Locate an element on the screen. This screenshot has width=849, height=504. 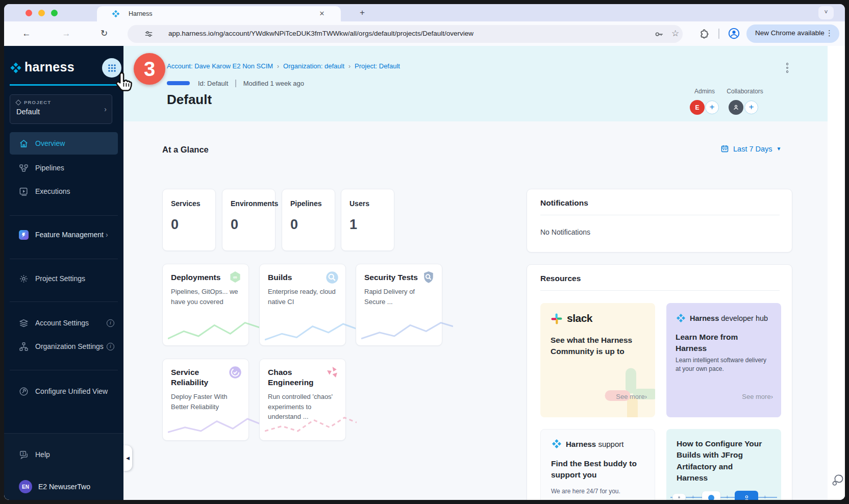
sidebar-item-executions: Executions is located at coordinates (64, 191).